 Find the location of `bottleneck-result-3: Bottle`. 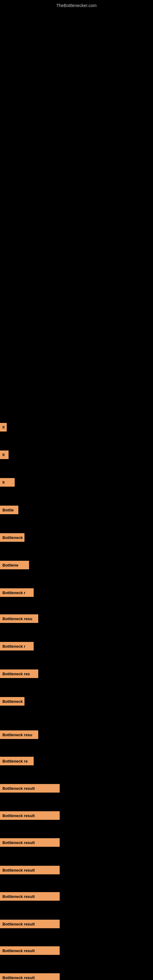

bottleneck-result-3: Bottle is located at coordinates (9, 510).